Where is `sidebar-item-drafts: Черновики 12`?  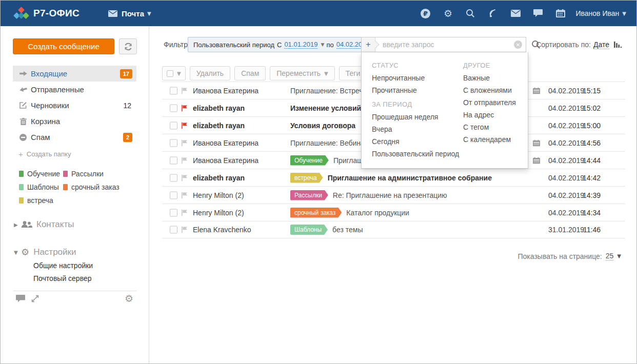
sidebar-item-drafts: Черновики 12 is located at coordinates (75, 106).